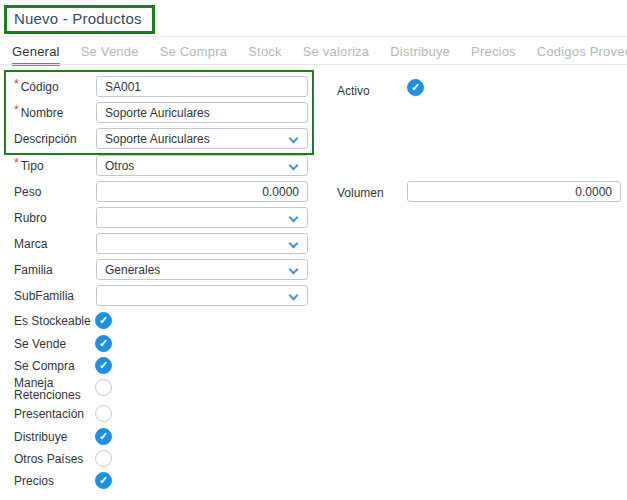 The width and height of the screenshot is (627, 500). What do you see at coordinates (158, 139) in the screenshot?
I see `descripcion-select-value: Soporte Auriculares` at bounding box center [158, 139].